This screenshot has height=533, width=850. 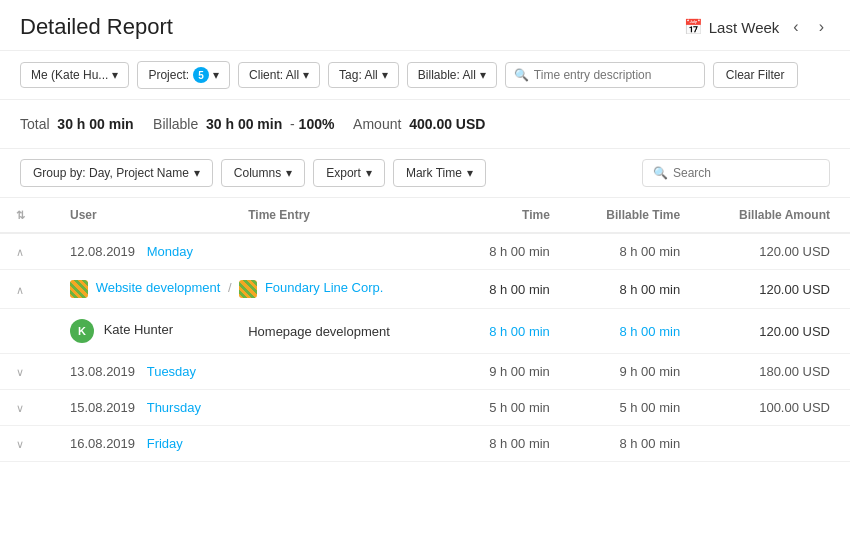 I want to click on billable-filter-button: Billable: All ▾, so click(x=452, y=75).